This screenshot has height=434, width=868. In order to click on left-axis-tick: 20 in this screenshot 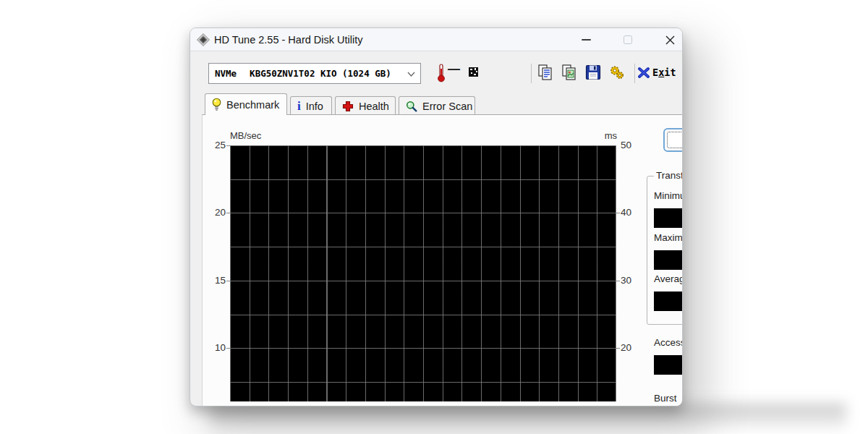, I will do `click(213, 213)`.